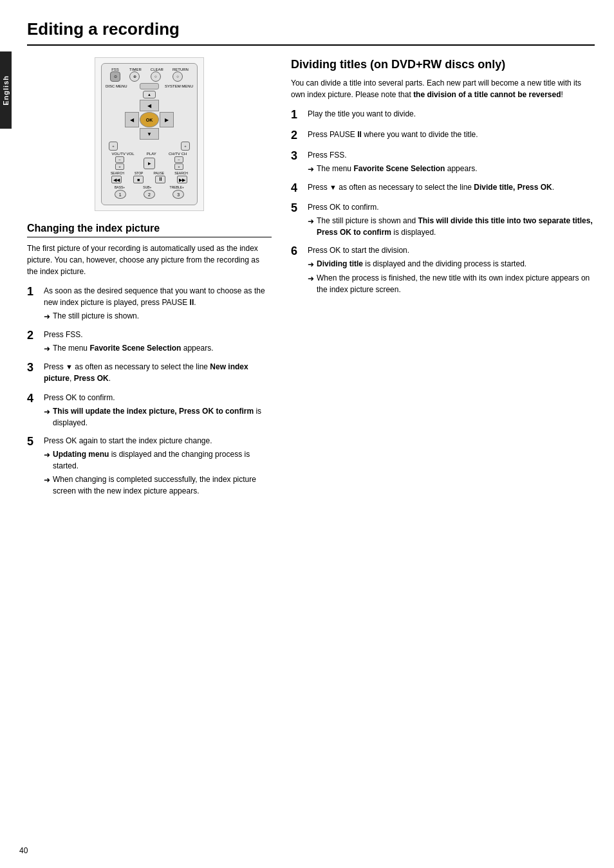  What do you see at coordinates (299, 136) in the screenshot?
I see `right-step-2-num: 2` at bounding box center [299, 136].